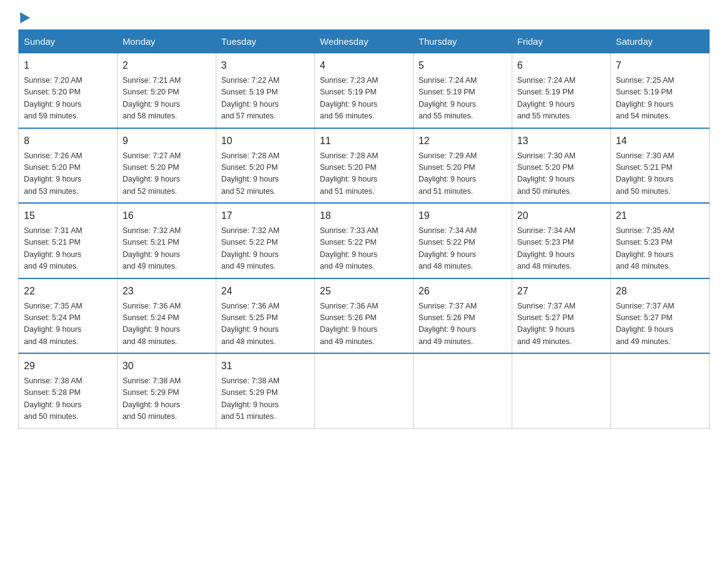 This screenshot has width=728, height=563. I want to click on day-number: 29, so click(68, 366).